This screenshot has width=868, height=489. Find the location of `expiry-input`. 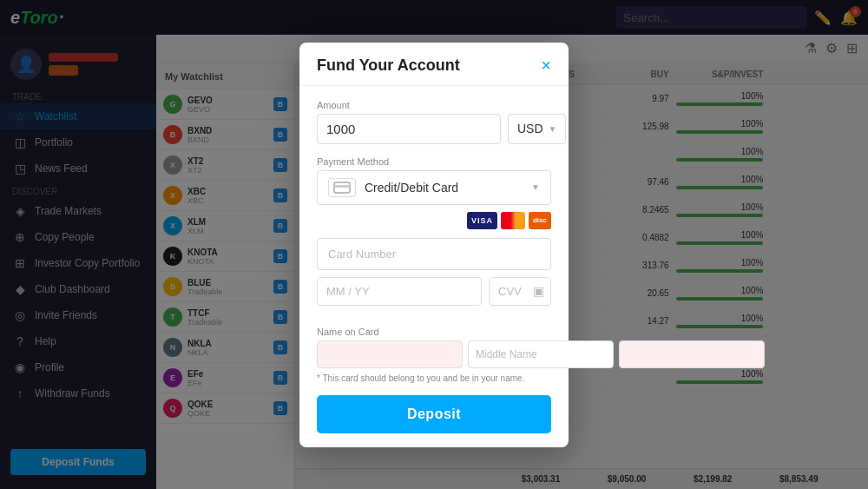

expiry-input is located at coordinates (399, 292).